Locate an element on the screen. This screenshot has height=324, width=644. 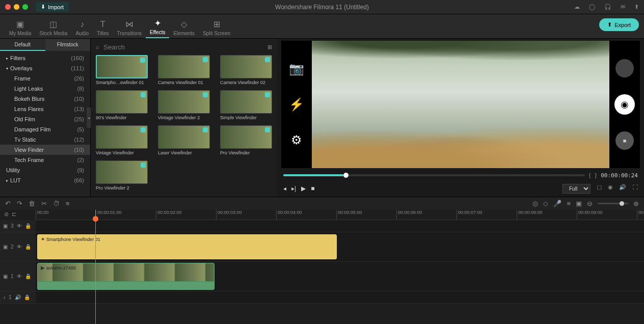
playhead is located at coordinates (96, 267).